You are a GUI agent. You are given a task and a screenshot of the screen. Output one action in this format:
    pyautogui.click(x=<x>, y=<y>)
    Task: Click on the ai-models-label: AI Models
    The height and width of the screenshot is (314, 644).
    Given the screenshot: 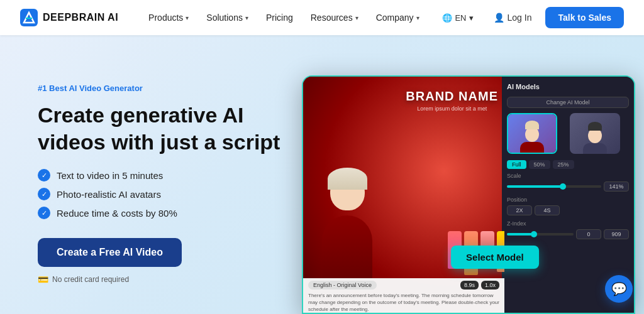 What is the action you would take?
    pyautogui.click(x=568, y=87)
    